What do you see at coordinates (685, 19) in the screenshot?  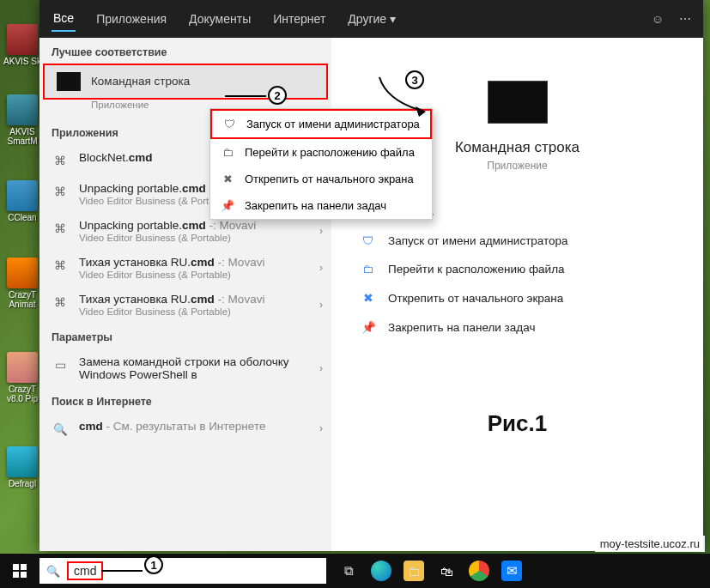 I see `more-icon: ⋯` at bounding box center [685, 19].